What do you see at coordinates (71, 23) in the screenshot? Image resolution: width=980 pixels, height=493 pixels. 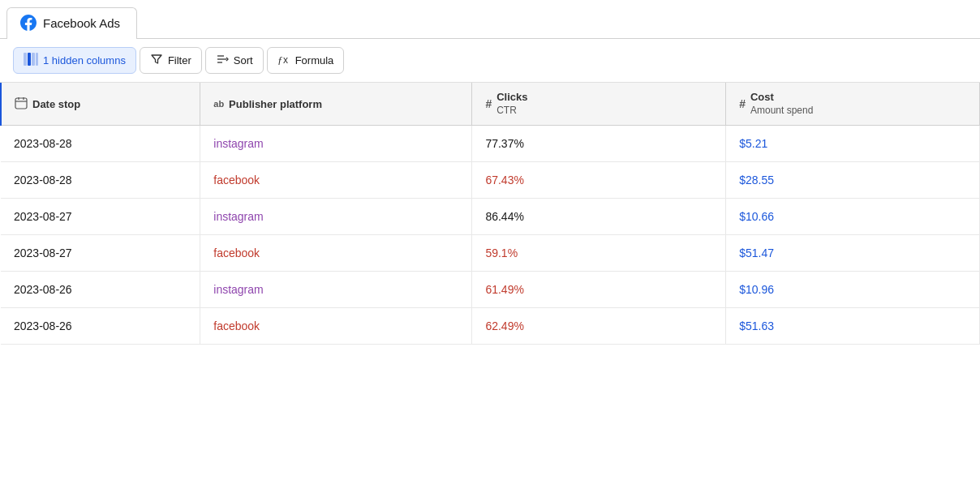 I see `tab-facebook-ads: Facebook Ads` at bounding box center [71, 23].